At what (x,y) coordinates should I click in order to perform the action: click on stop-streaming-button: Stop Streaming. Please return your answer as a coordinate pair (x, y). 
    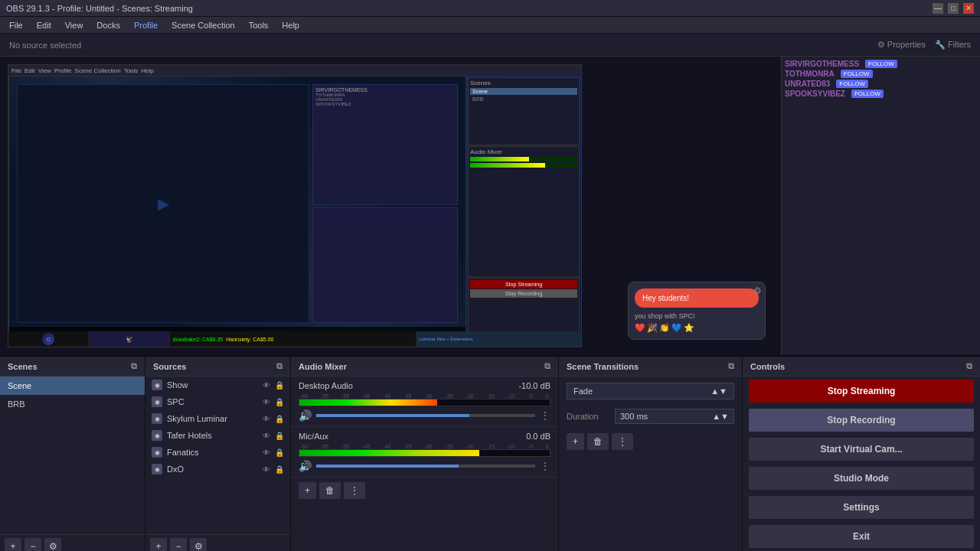
    Looking at the image, I should click on (861, 391).